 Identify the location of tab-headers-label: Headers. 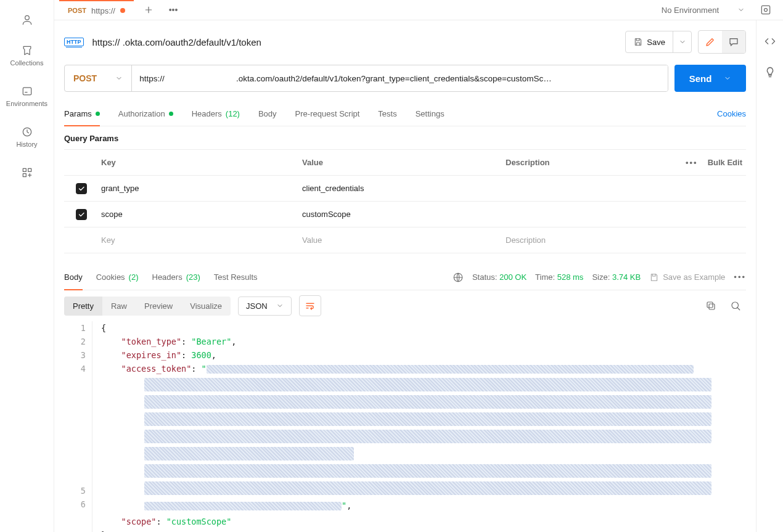
(207, 113).